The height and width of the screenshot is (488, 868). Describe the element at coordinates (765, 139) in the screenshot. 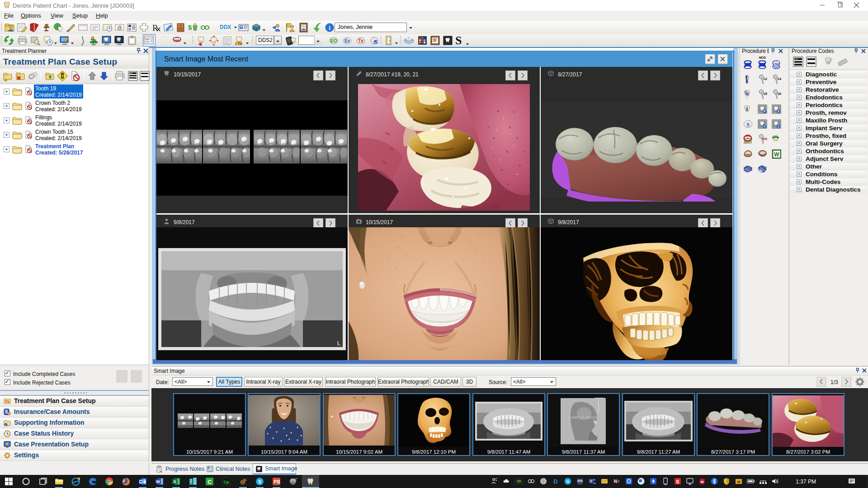

I see `svg-text: ER` at that location.